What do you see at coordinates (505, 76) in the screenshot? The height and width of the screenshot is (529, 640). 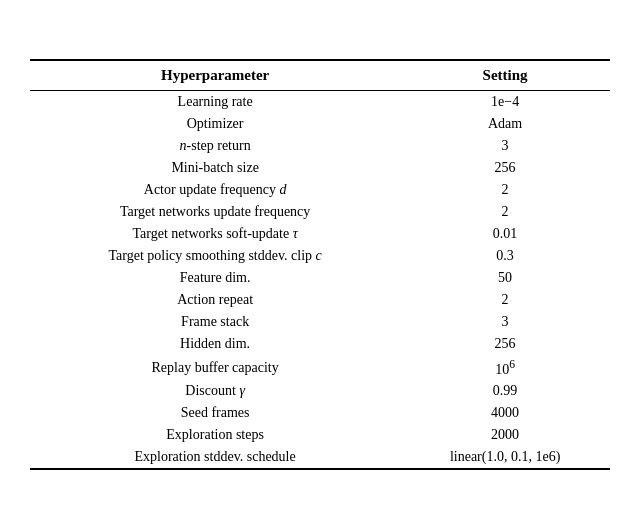 I see `setting-header: Setting` at bounding box center [505, 76].